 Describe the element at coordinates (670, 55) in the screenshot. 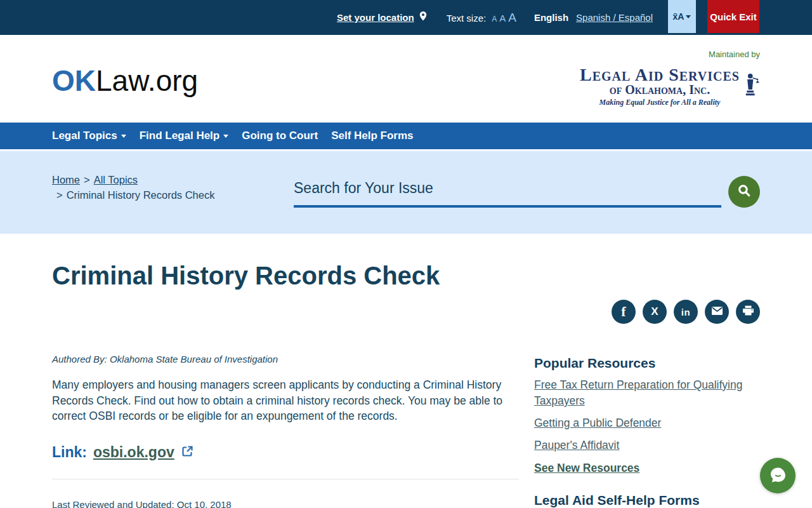

I see `maintained-by-label: Maintained by` at that location.